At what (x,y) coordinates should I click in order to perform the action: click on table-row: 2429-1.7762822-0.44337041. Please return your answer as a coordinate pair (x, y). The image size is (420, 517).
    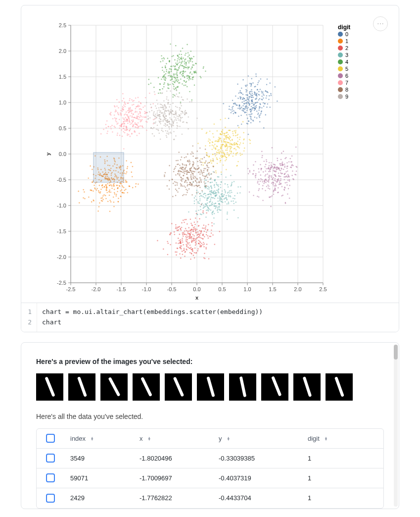
    Looking at the image, I should click on (210, 498).